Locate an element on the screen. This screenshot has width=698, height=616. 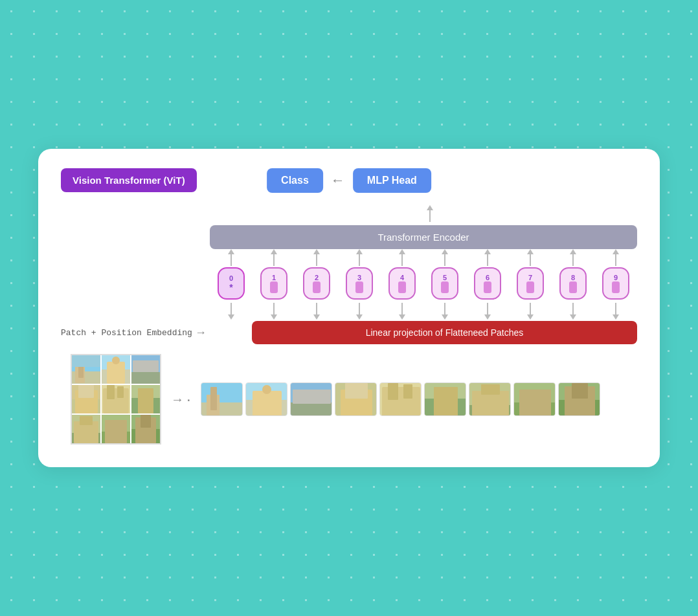
token-bubble-9: 9 is located at coordinates (616, 283).